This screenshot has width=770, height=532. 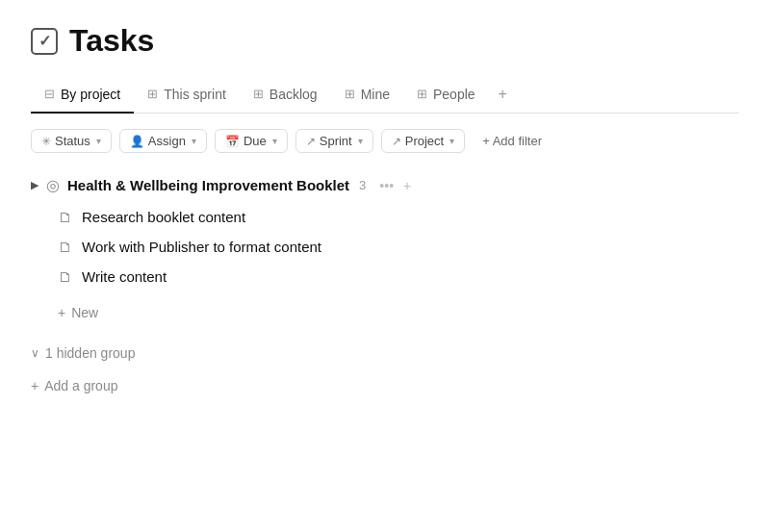 What do you see at coordinates (398, 217) in the screenshot?
I see `task-item: 🗋 Research booklet content` at bounding box center [398, 217].